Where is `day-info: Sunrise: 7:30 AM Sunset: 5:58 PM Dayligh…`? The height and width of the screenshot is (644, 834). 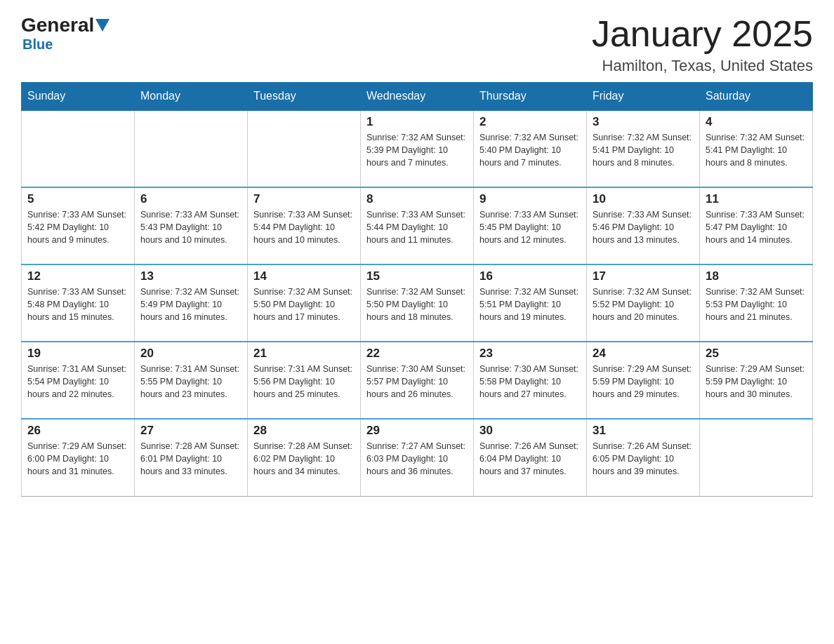 day-info: Sunrise: 7:30 AM Sunset: 5:58 PM Dayligh… is located at coordinates (530, 382).